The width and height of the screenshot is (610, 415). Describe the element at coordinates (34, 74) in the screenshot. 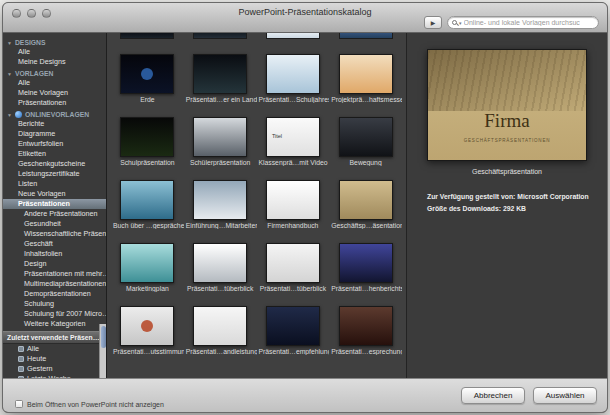

I see `section-header-label: VORLAGEN` at that location.